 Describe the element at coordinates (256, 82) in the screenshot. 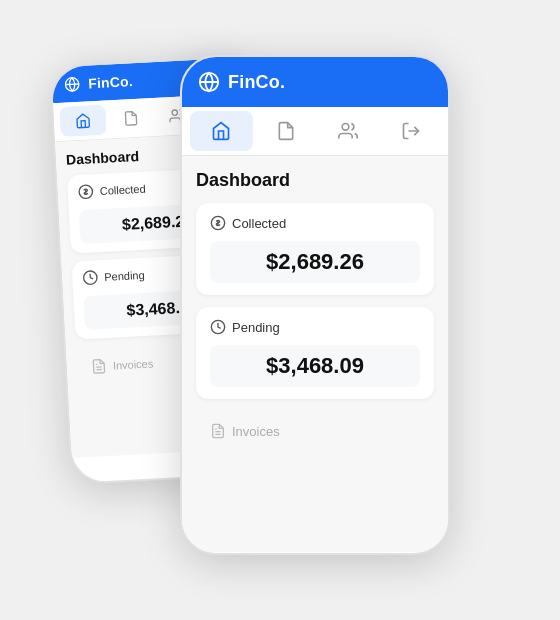

I see `front-app-title: FinCo.` at that location.